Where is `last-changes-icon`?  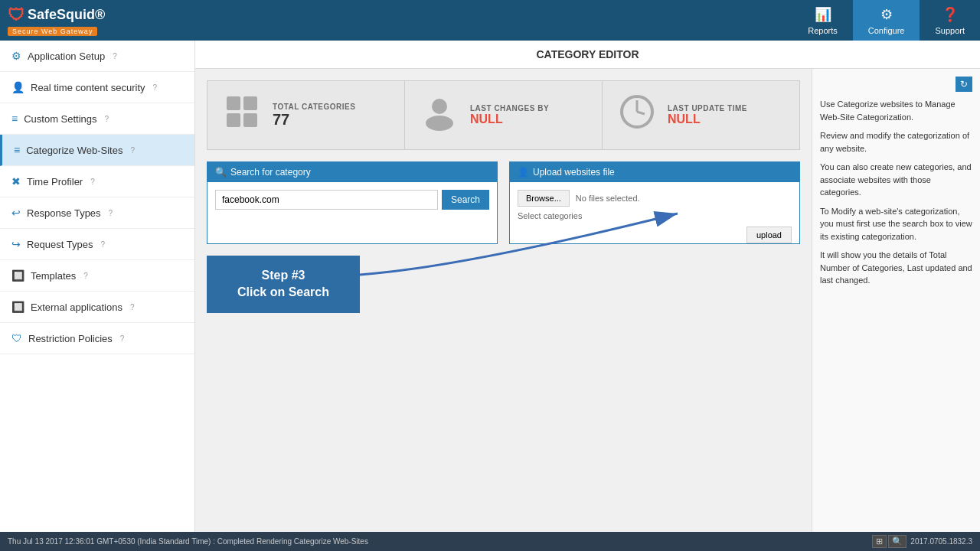 last-changes-icon is located at coordinates (439, 115).